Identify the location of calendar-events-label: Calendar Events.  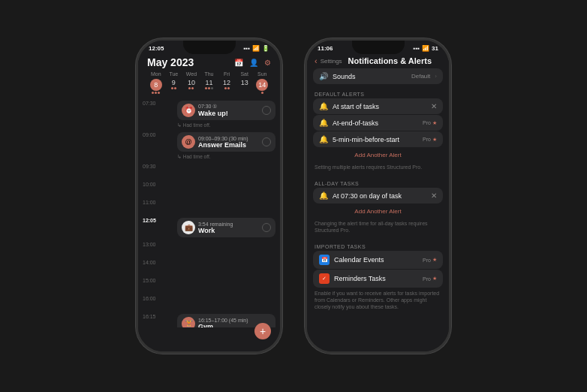
(376, 260).